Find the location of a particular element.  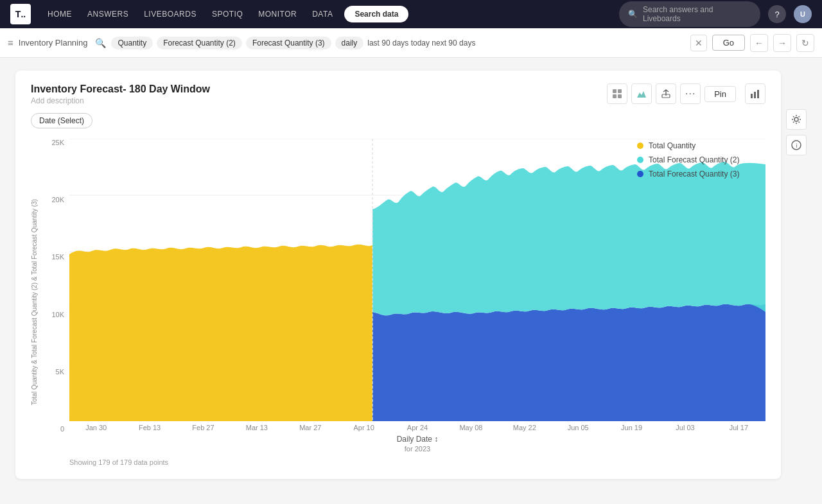

chart-header: Inventory Forecast- 180 Day Window Add d… is located at coordinates (398, 94).